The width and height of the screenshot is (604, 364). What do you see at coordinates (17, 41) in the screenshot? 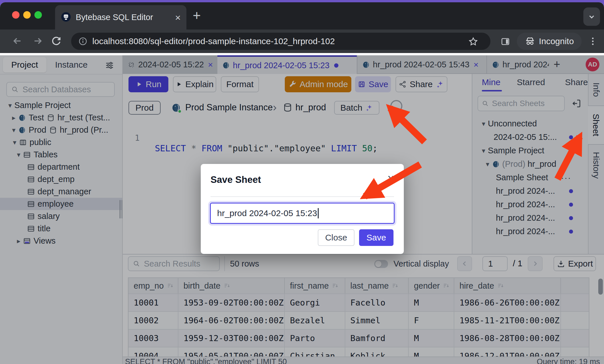
I see `arrow-left-icon` at bounding box center [17, 41].